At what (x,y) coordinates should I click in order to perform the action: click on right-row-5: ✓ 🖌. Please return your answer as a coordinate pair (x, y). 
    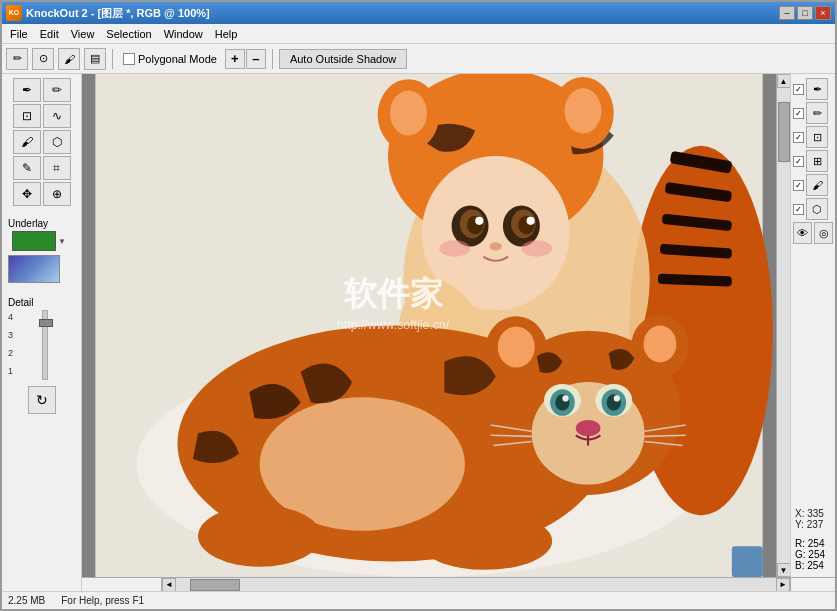
    Looking at the image, I should click on (813, 185).